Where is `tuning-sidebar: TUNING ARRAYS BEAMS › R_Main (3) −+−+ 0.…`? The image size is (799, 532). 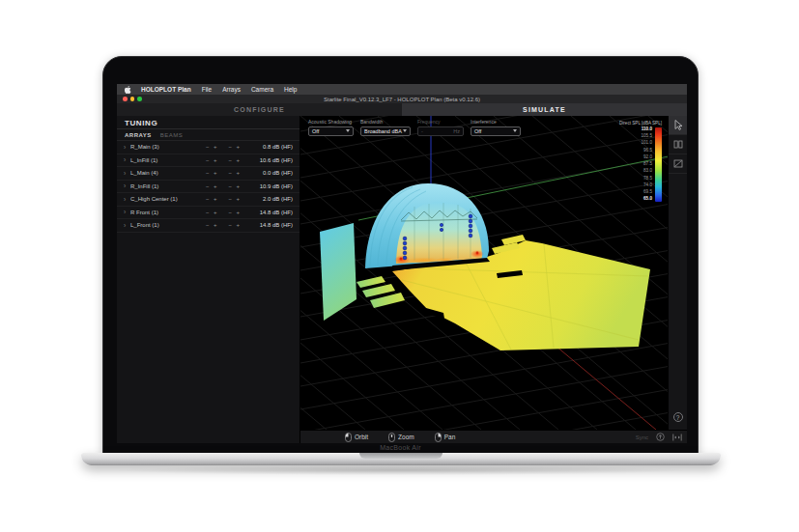 tuning-sidebar: TUNING ARRAYS BEAMS › R_Main (3) −+−+ 0.… is located at coordinates (209, 280).